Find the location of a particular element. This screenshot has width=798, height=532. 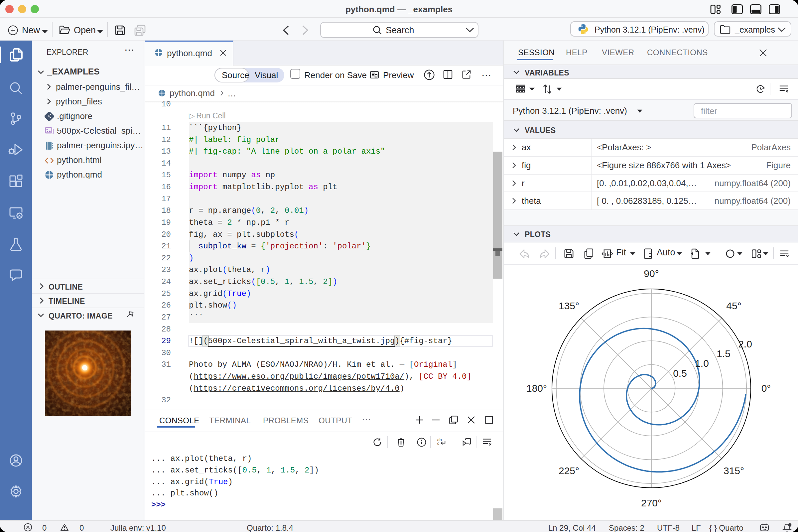

svg-text: 180° is located at coordinates (537, 388).